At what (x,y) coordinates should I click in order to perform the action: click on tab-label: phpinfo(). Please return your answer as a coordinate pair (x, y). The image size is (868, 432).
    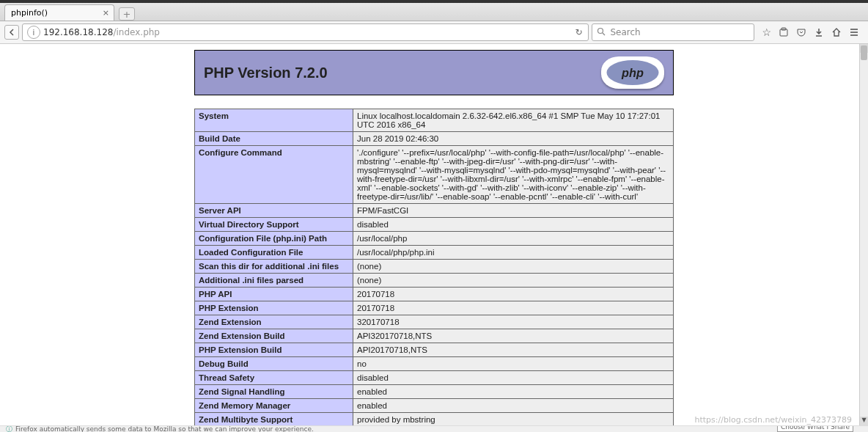
    Looking at the image, I should click on (29, 13).